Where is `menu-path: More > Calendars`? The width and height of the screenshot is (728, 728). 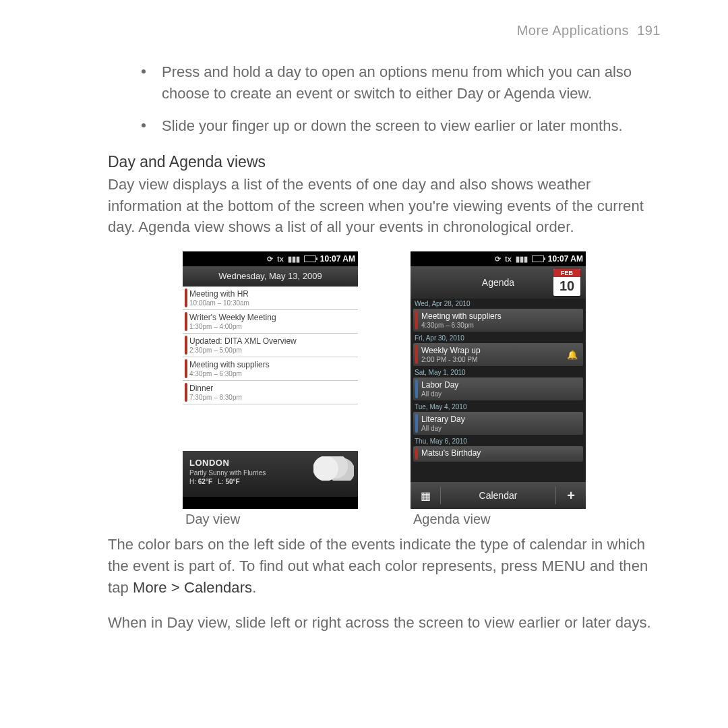
menu-path: More > Calendars is located at coordinates (193, 588).